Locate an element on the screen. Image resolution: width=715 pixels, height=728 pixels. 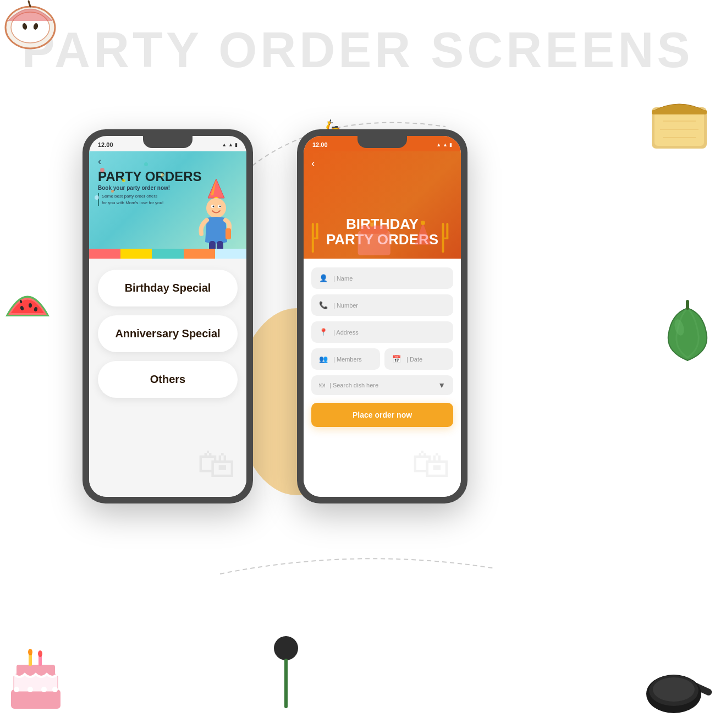
header-food-deco is located at coordinates (382, 239).